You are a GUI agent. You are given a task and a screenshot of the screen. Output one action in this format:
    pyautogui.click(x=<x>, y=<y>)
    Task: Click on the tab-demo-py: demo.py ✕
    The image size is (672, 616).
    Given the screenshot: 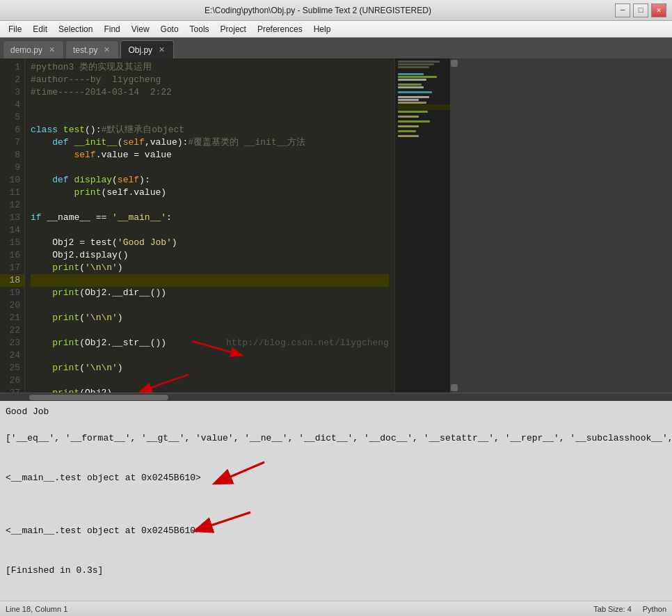 What is the action you would take?
    pyautogui.click(x=33, y=49)
    